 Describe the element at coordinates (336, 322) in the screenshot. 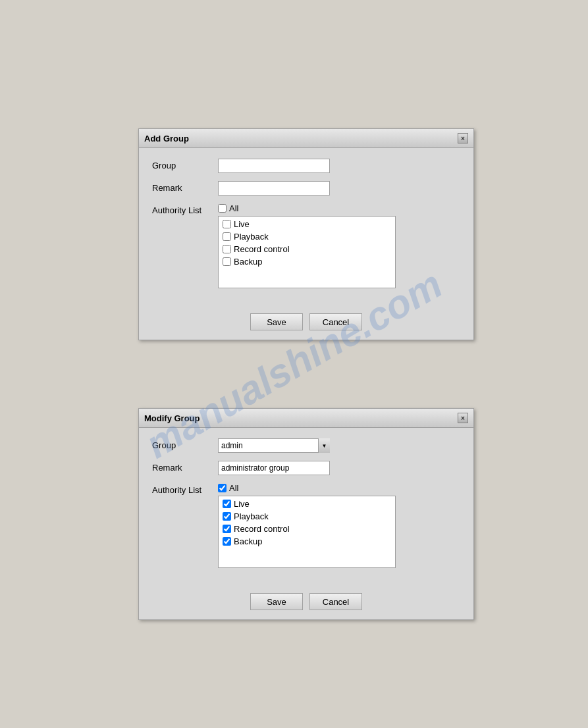

I see `add-group-cancel-button: Cancel` at that location.